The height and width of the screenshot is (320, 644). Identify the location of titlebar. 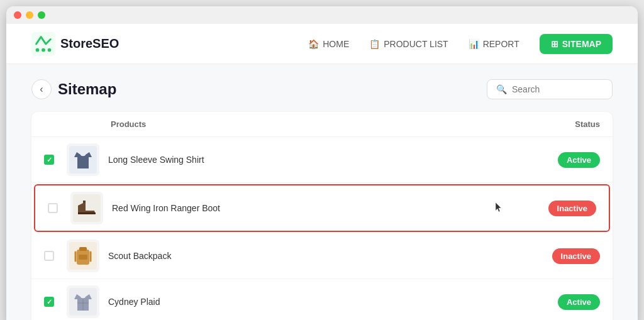
(322, 15).